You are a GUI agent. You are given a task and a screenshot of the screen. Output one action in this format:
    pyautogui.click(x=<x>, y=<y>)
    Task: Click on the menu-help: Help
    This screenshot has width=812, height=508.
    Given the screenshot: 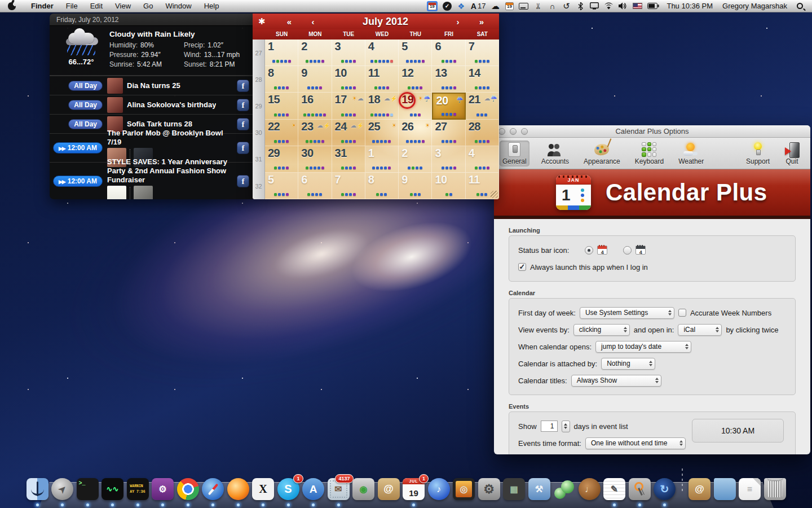 What is the action you would take?
    pyautogui.click(x=212, y=6)
    